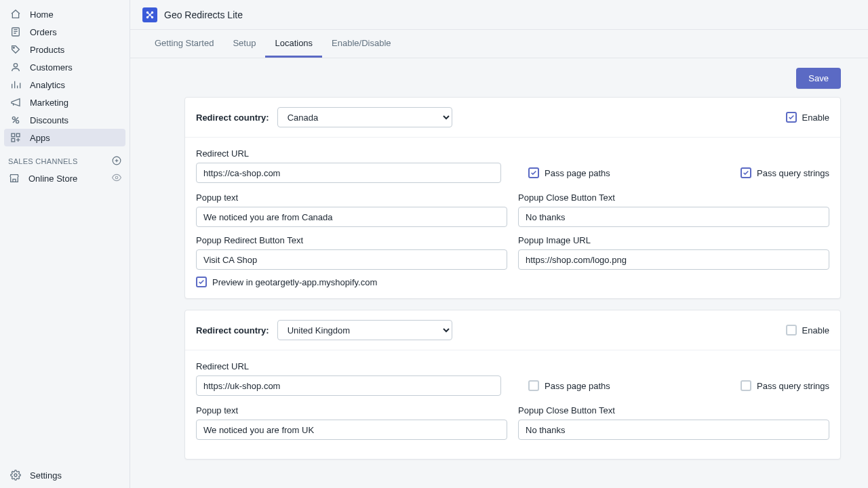 The image size is (868, 488). Describe the element at coordinates (16, 85) in the screenshot. I see `analytics-icon` at that location.